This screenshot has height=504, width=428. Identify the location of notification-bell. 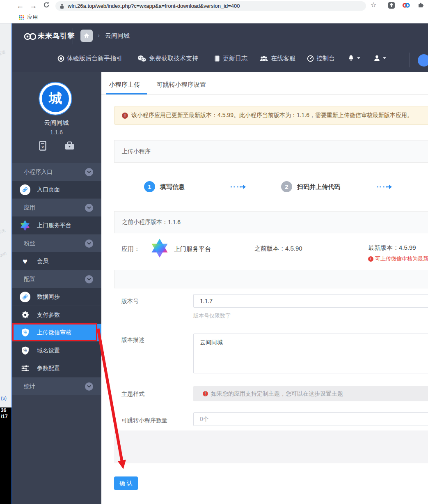
(354, 58).